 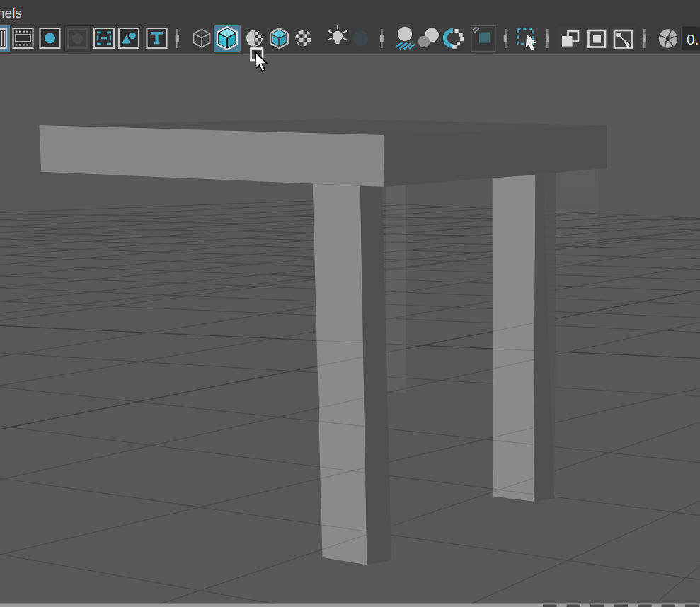 I want to click on svg-text: nels, so click(x=11, y=13).